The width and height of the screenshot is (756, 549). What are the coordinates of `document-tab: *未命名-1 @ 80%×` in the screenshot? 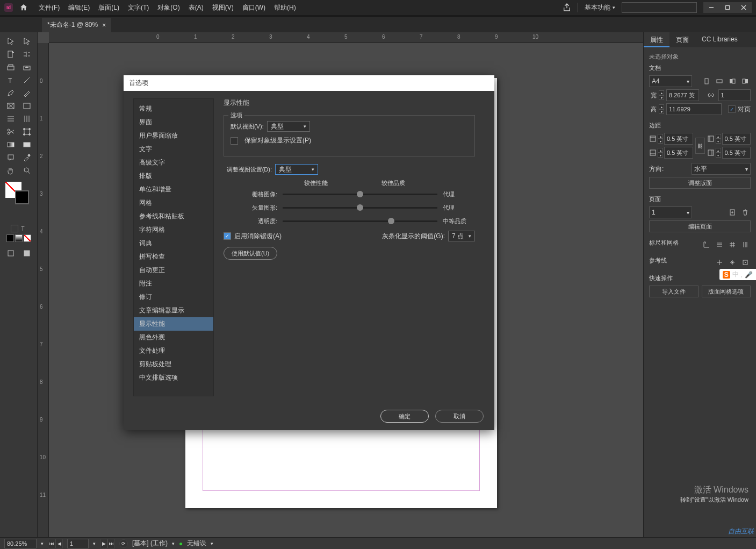 It's located at (76, 25).